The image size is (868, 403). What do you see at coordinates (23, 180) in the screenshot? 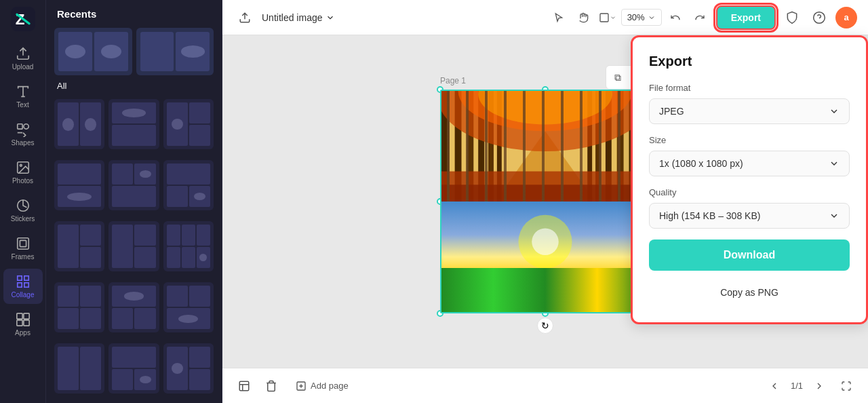
I see `sidebar-photos-label: Photos` at bounding box center [23, 180].